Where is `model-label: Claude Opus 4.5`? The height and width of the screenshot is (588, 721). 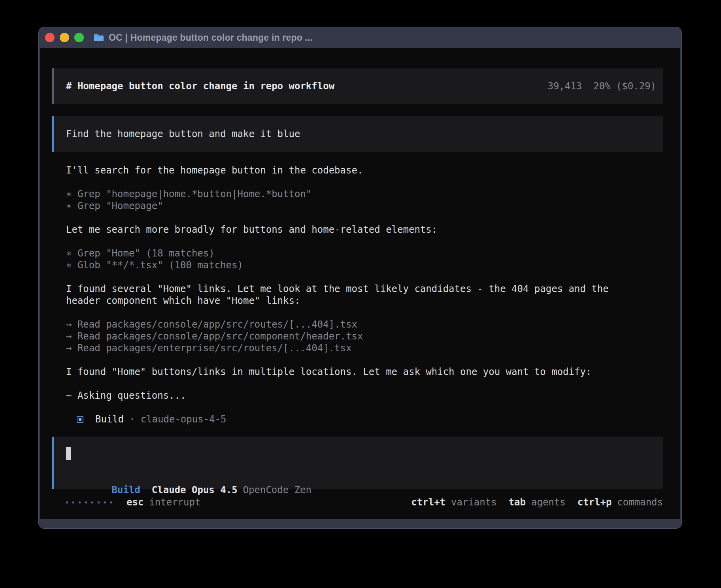 model-label: Claude Opus 4.5 is located at coordinates (194, 490).